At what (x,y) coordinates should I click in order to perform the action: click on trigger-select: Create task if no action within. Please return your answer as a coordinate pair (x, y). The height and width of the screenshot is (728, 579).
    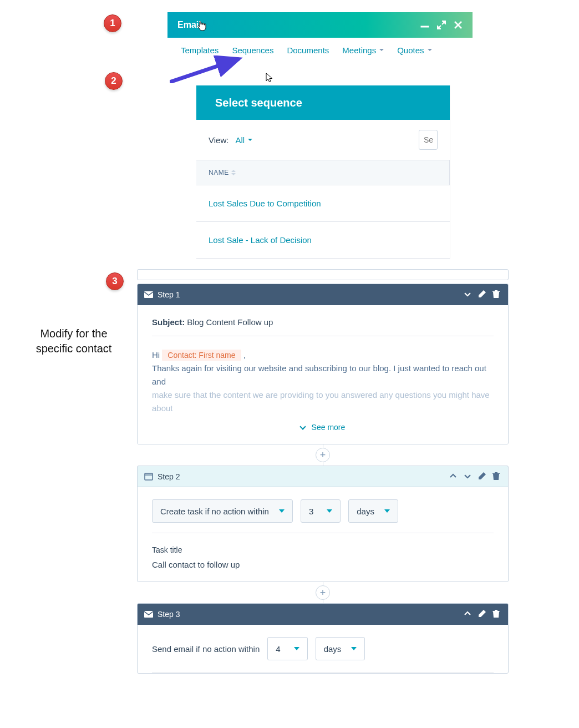
    Looking at the image, I should click on (222, 511).